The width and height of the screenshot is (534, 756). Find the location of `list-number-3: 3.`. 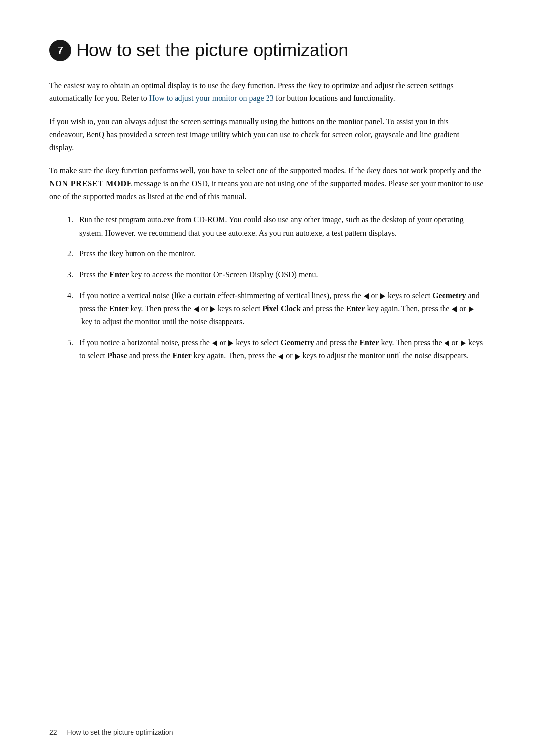

list-number-3: 3. is located at coordinates (64, 275).